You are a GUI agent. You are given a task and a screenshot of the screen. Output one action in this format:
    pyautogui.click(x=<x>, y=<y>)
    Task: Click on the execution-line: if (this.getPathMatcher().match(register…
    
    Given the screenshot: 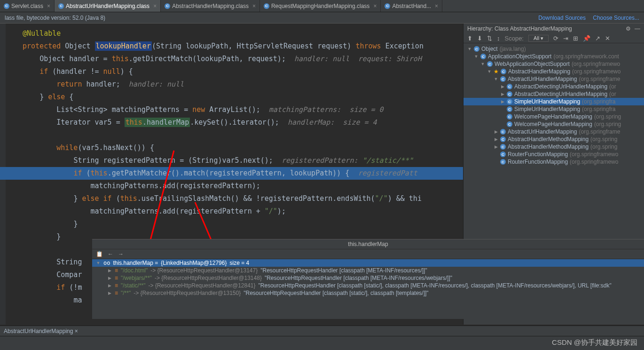 What is the action you would take?
    pyautogui.click(x=231, y=173)
    